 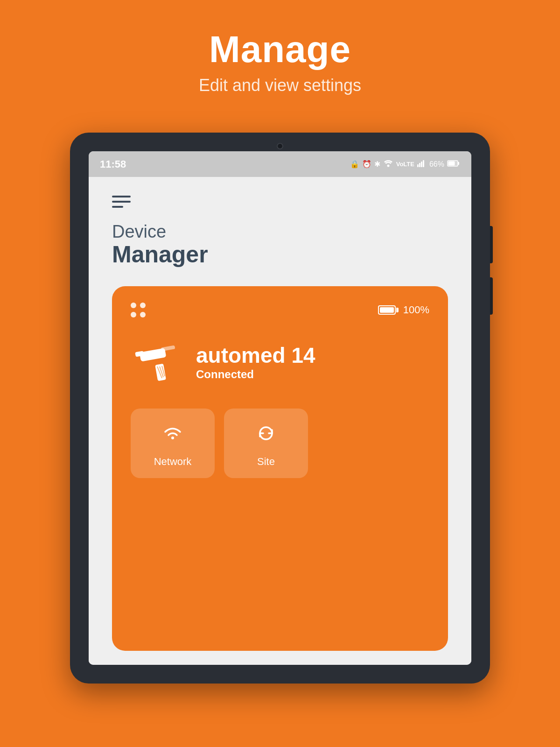 What do you see at coordinates (280, 48) in the screenshot?
I see `header-section: Manage Edit and view settings` at bounding box center [280, 48].